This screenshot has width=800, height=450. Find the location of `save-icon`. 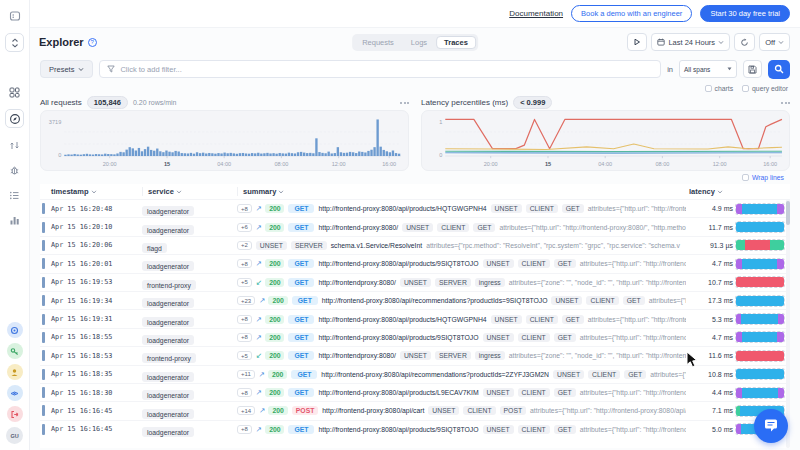

save-icon is located at coordinates (752, 70).